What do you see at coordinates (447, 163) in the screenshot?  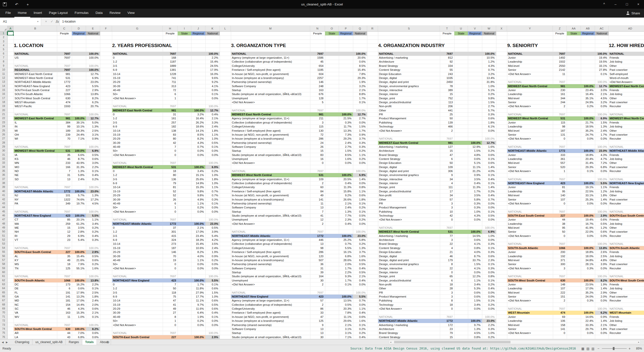 I see `cell: 50` at bounding box center [447, 163].